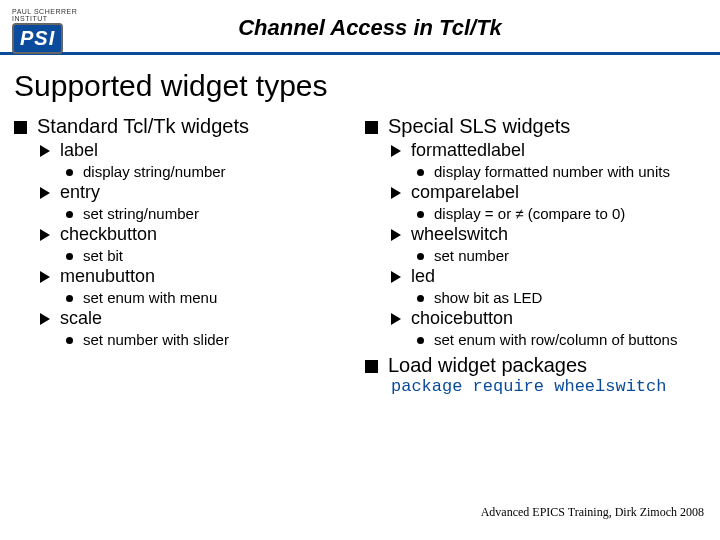 This screenshot has height=540, width=720. I want to click on widget-desc: display formatted number with units, so click(562, 172).